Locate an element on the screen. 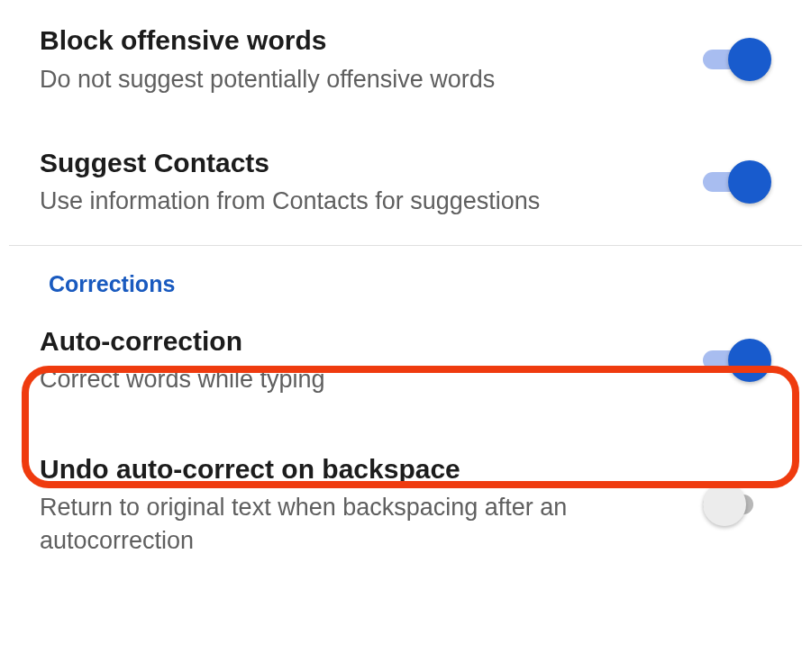  toggle-block-offensive-words is located at coordinates (737, 59).